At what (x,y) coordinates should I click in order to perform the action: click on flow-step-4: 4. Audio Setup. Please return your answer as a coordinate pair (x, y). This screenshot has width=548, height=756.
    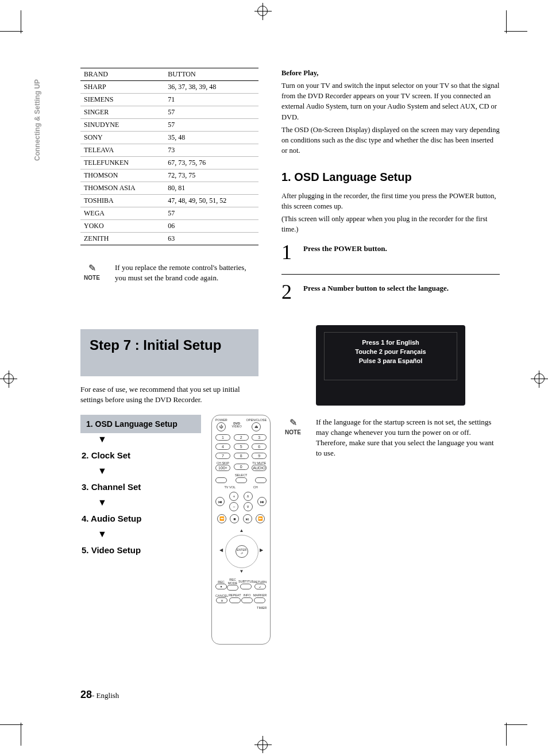
    Looking at the image, I should click on (135, 518).